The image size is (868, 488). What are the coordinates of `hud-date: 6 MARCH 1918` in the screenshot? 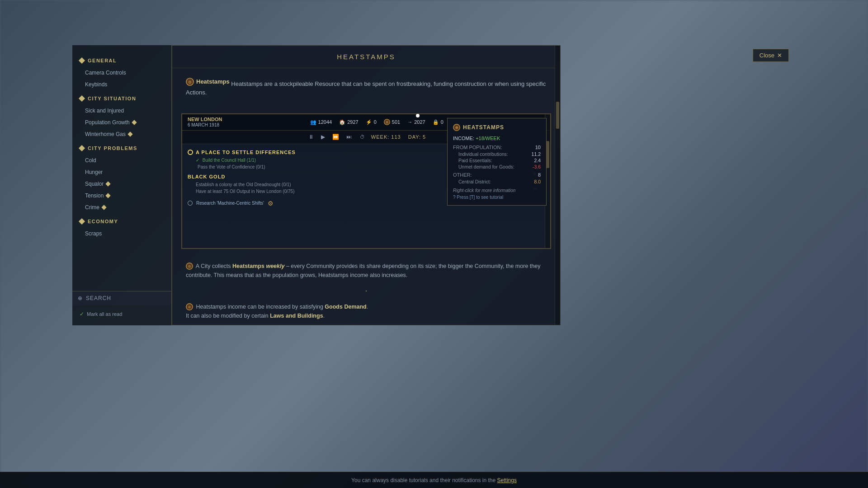 It's located at (205, 125).